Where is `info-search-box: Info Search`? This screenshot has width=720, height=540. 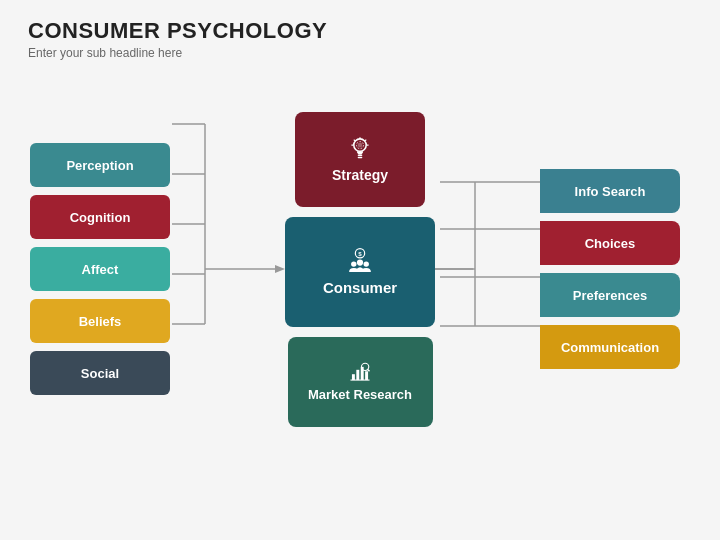
info-search-box: Info Search is located at coordinates (610, 191).